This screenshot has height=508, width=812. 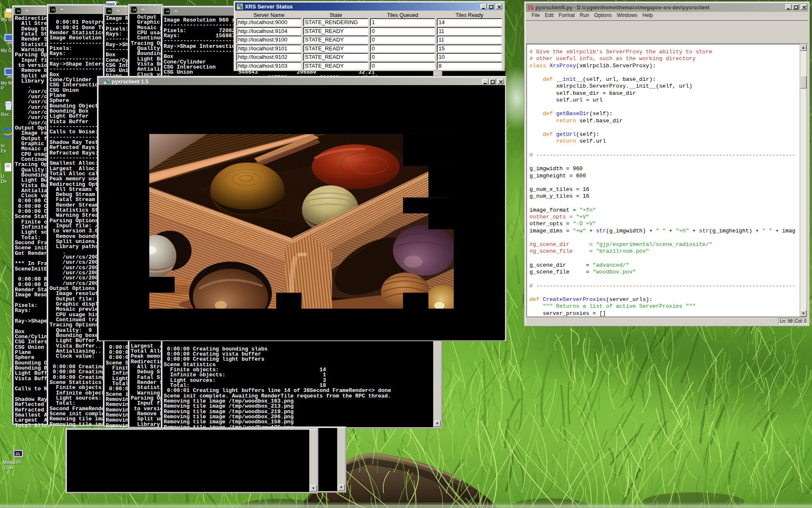 I want to click on svg-text: Tk, so click(x=530, y=8).